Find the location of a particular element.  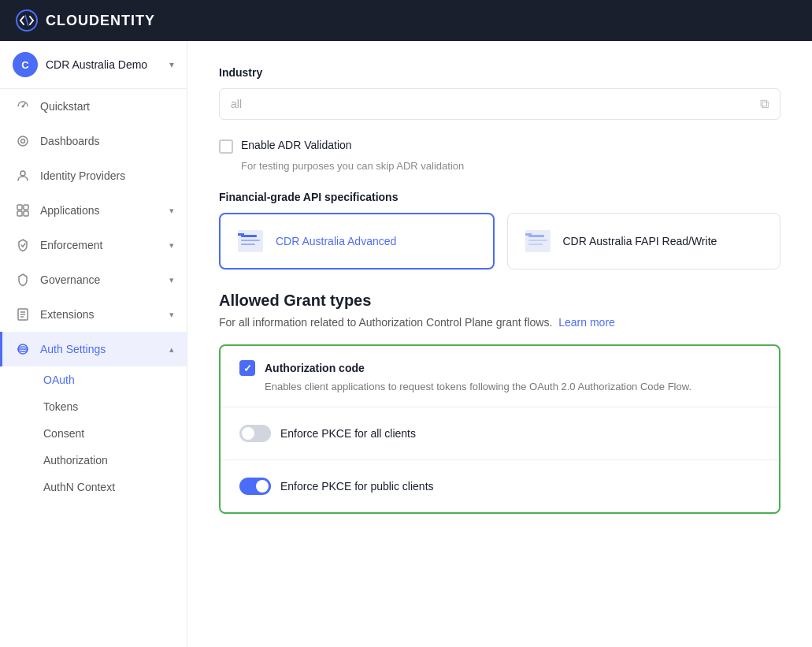

pkce-all-toggle is located at coordinates (255, 433).